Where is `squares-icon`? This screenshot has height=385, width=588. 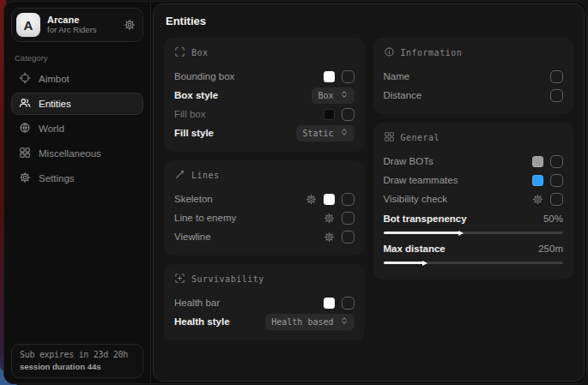 squares-icon is located at coordinates (390, 137).